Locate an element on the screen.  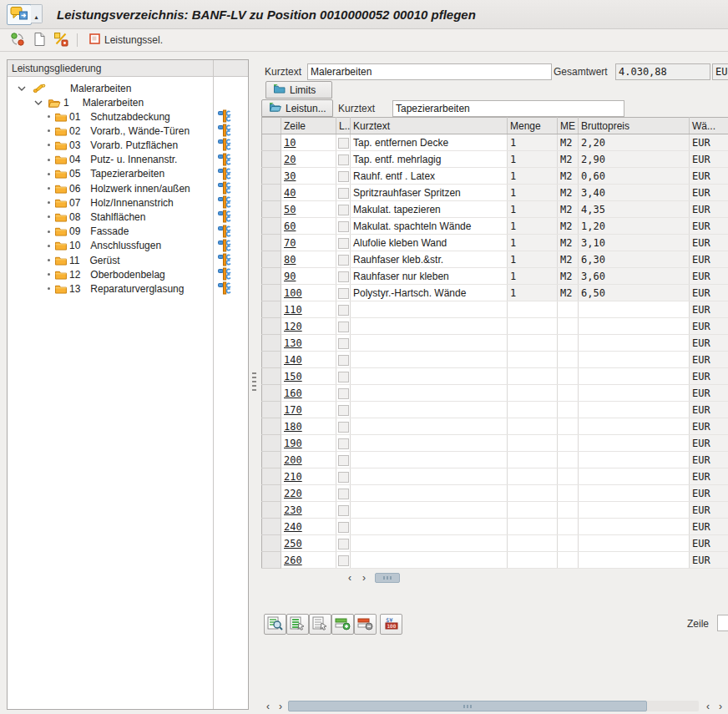
currency-field: EUR is located at coordinates (720, 72).